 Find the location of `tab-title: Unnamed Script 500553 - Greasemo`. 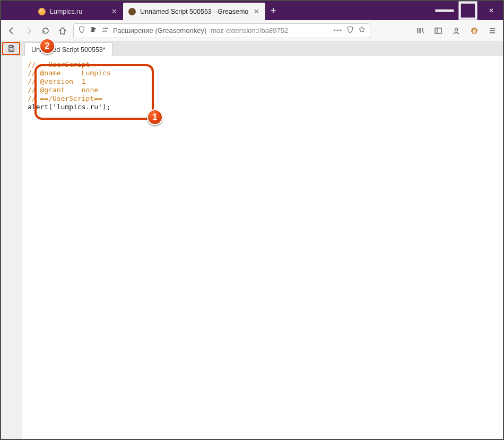

tab-title: Unnamed Script 500553 - Greasemo is located at coordinates (194, 12).